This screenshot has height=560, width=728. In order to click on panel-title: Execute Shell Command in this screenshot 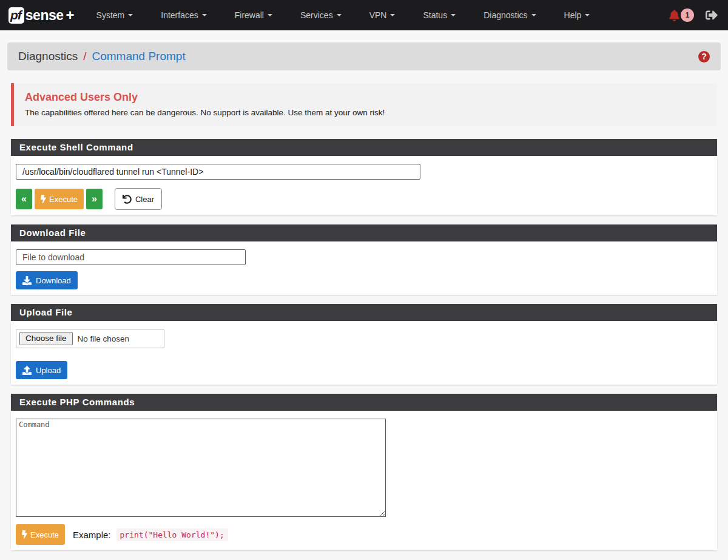, I will do `click(364, 147)`.